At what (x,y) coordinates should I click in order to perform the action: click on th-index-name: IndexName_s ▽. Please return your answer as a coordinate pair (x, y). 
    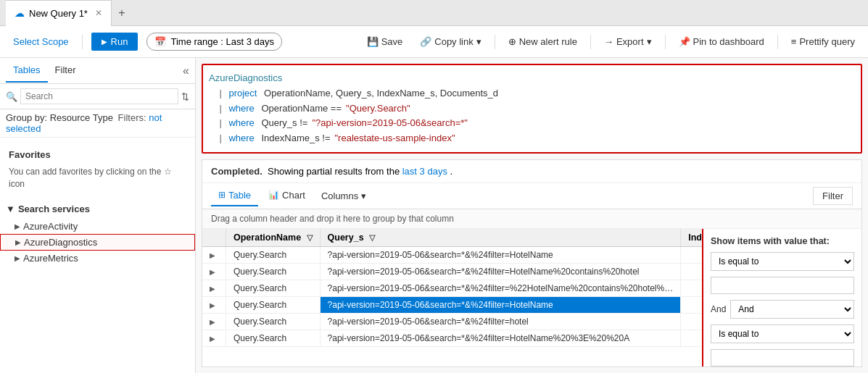
    Looking at the image, I should click on (692, 238).